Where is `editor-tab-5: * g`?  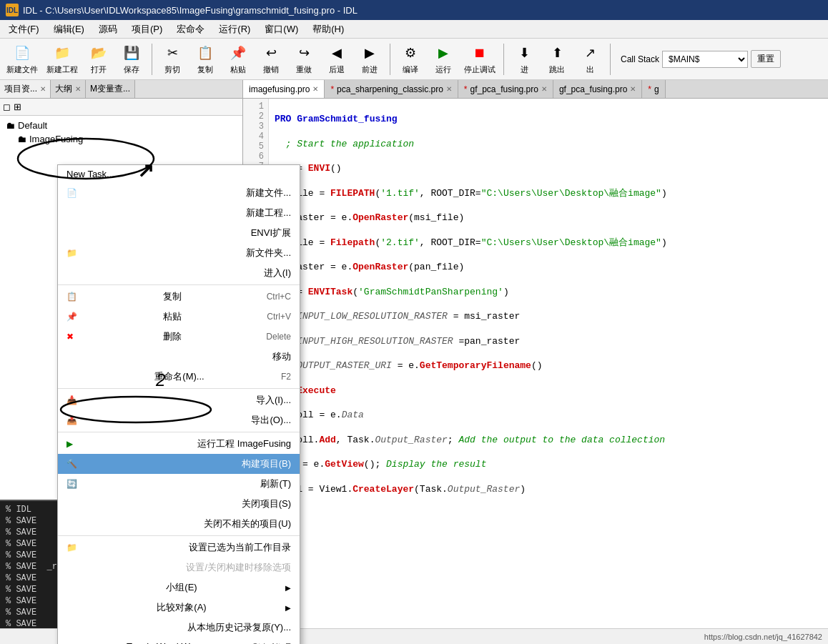 editor-tab-5: * g is located at coordinates (654, 89).